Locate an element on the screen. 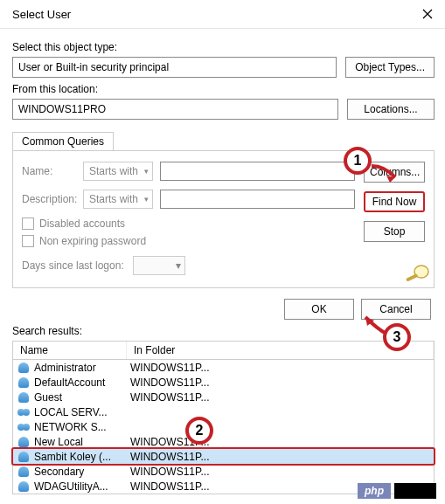  locations-button: Locations... is located at coordinates (391, 109).